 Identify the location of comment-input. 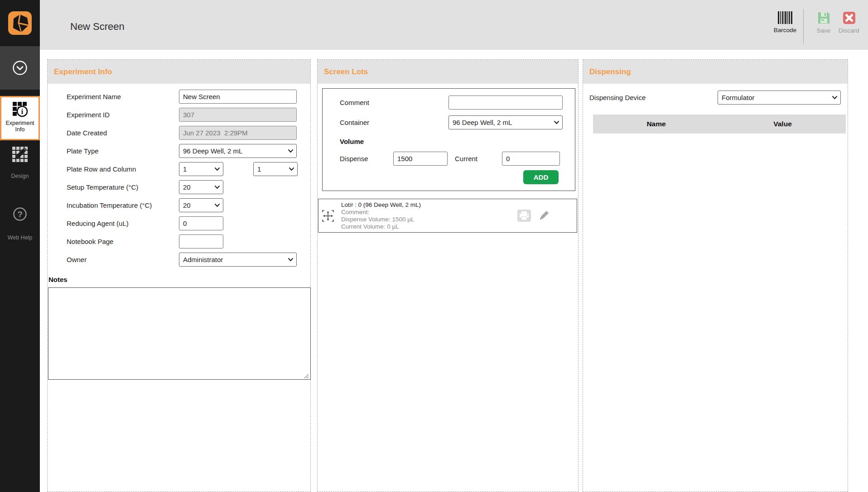
(506, 102).